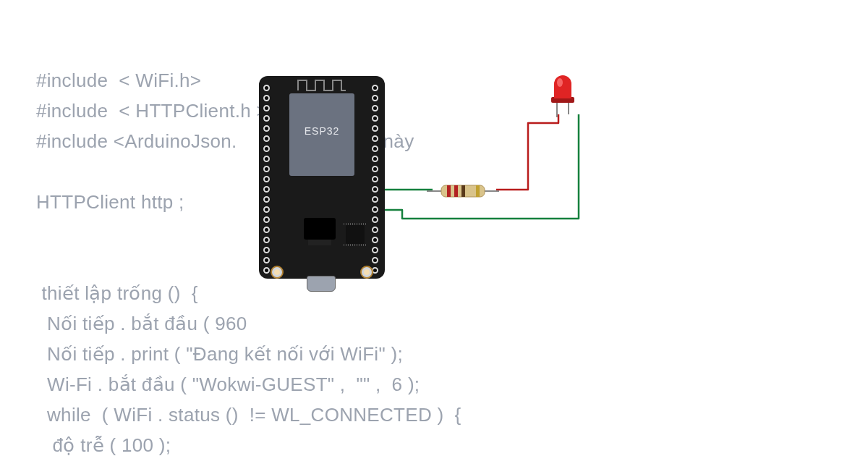 Image resolution: width=868 pixels, height=456 pixels. Describe the element at coordinates (527, 152) in the screenshot. I see `wire-red` at that location.